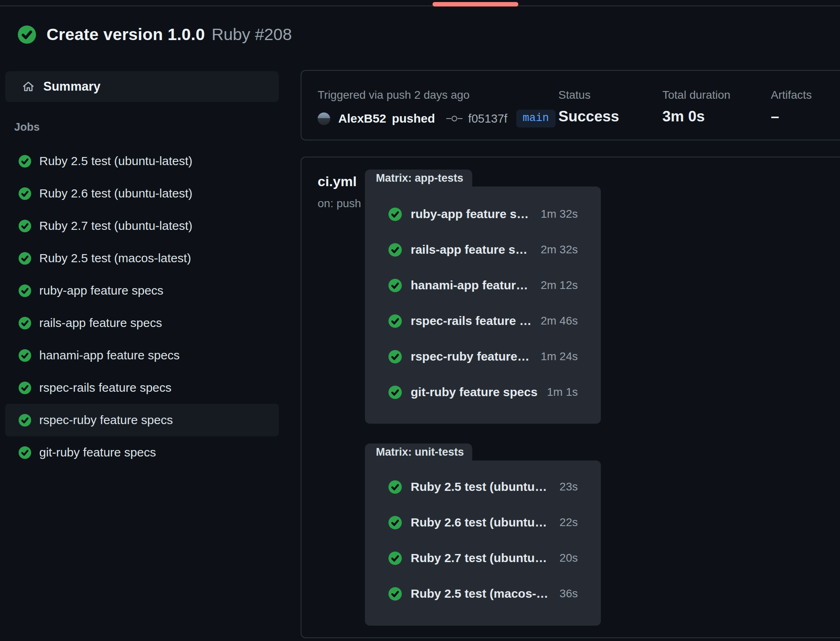 The height and width of the screenshot is (641, 840). Describe the element at coordinates (483, 250) in the screenshot. I see `graph-job-row: rails-app feature specs2m 32s` at that location.